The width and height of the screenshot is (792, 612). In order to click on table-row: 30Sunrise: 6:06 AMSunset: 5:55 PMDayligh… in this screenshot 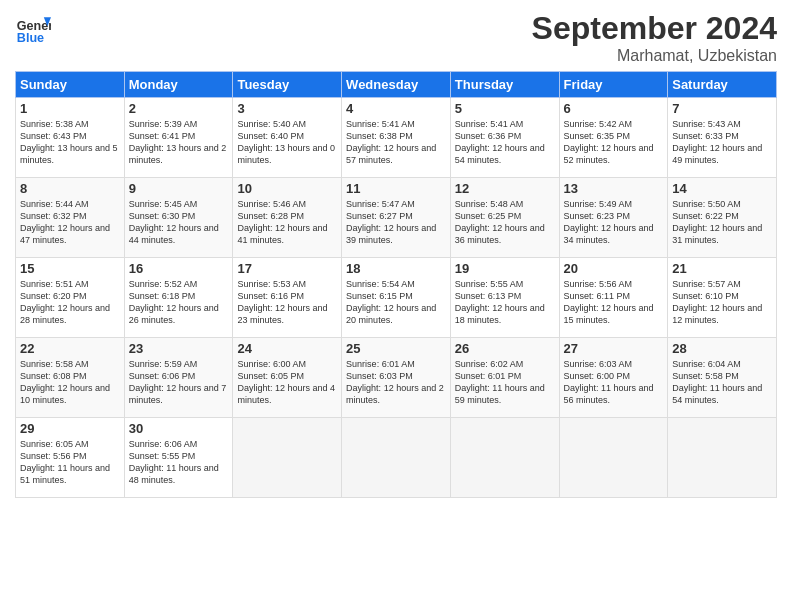, I will do `click(178, 458)`.